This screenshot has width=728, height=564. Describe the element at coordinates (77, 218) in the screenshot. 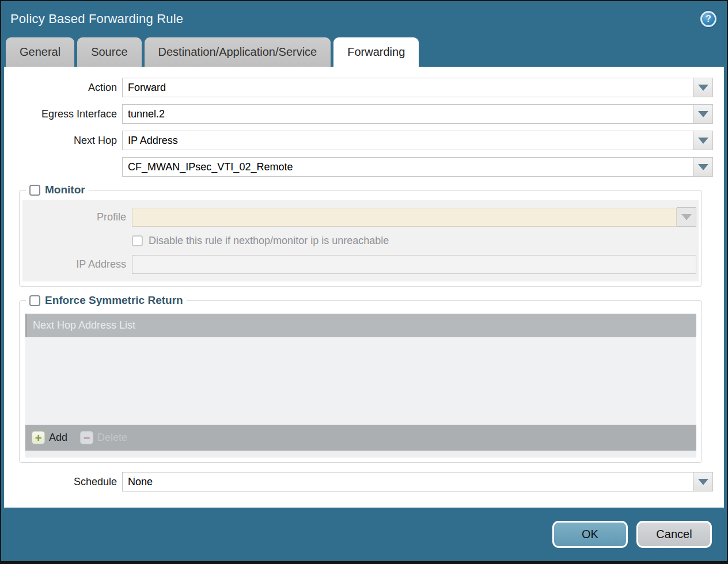

I see `profile-label: Profile` at that location.